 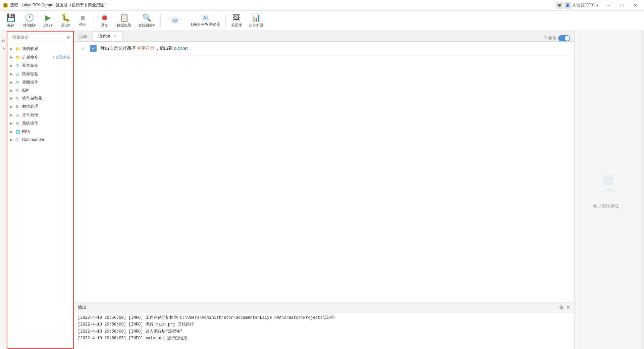 What do you see at coordinates (40, 140) in the screenshot?
I see `tree-item-commander: ▶ ⊙ Commander` at bounding box center [40, 140].